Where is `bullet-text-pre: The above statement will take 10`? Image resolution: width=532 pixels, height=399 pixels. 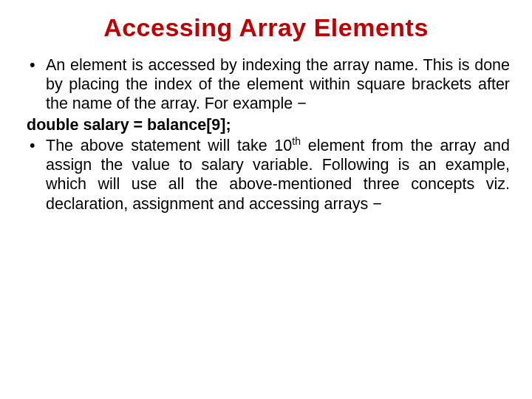 bullet-text-pre: The above statement will take 10 is located at coordinates (168, 146).